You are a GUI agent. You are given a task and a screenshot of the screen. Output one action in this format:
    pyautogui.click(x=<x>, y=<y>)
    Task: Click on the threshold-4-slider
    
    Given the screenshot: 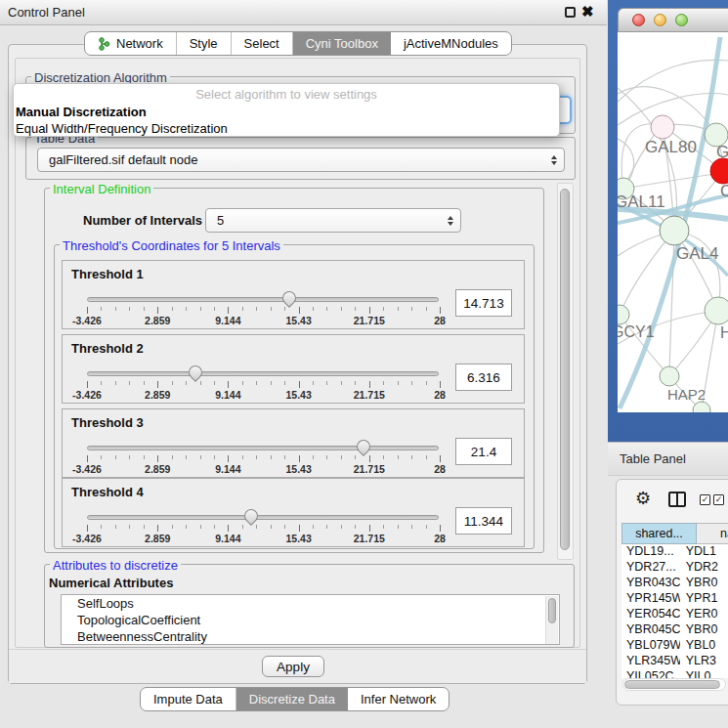 What is the action you would take?
    pyautogui.click(x=263, y=518)
    